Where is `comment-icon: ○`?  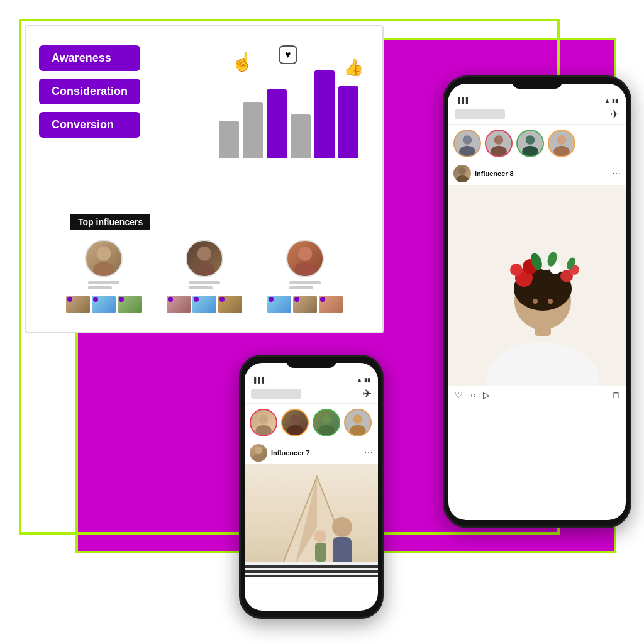 comment-icon: ○ is located at coordinates (473, 395).